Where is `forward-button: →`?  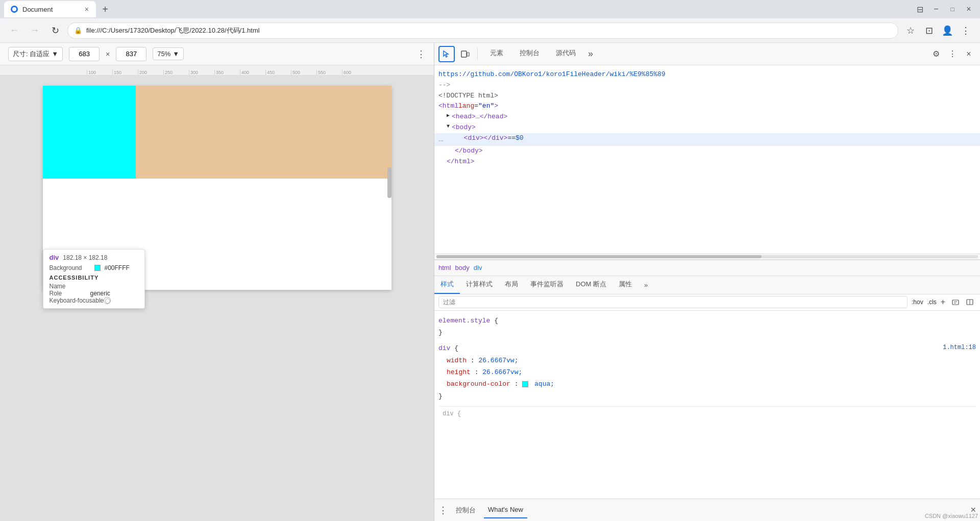 forward-button: → is located at coordinates (35, 31).